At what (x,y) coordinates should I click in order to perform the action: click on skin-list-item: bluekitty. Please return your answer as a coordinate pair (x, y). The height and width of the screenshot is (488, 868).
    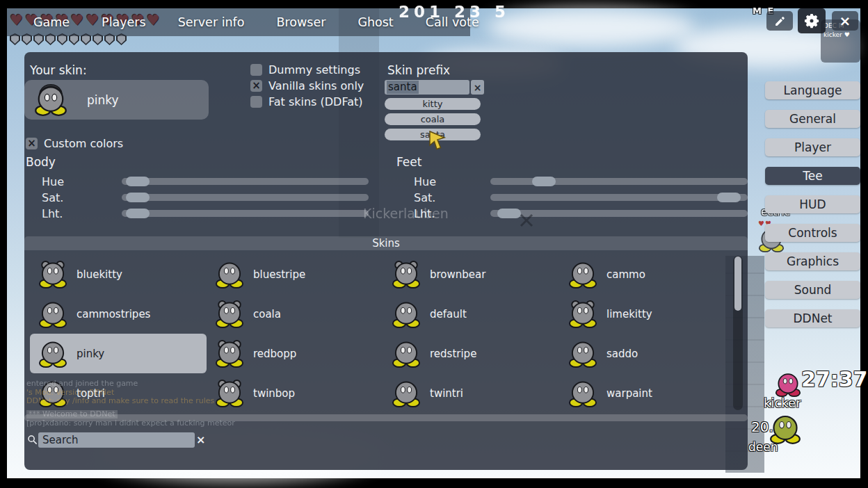
    Looking at the image, I should click on (118, 274).